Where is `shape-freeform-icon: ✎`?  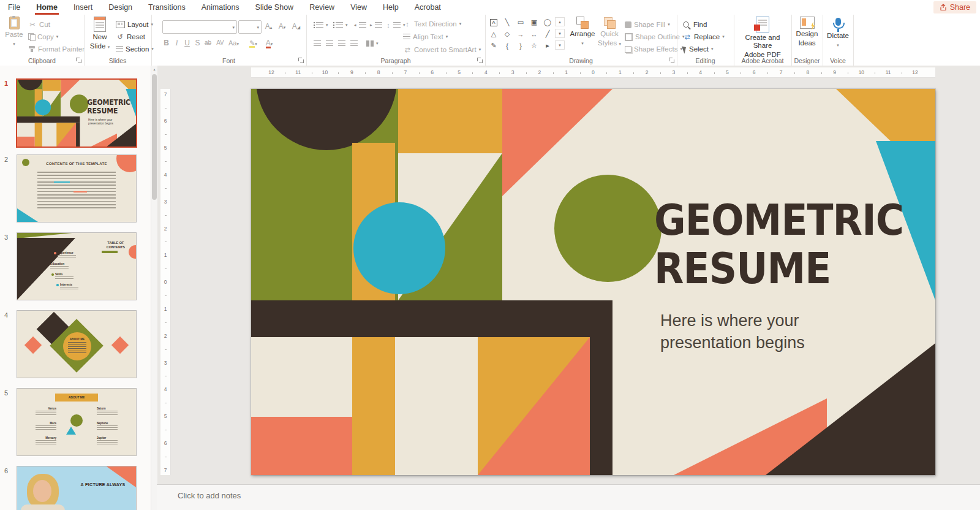
shape-freeform-icon: ✎ is located at coordinates (494, 45).